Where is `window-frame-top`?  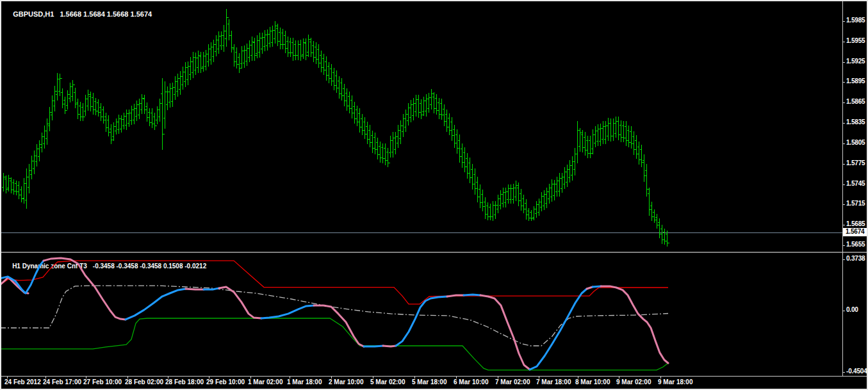
window-frame-top is located at coordinates (434, 1).